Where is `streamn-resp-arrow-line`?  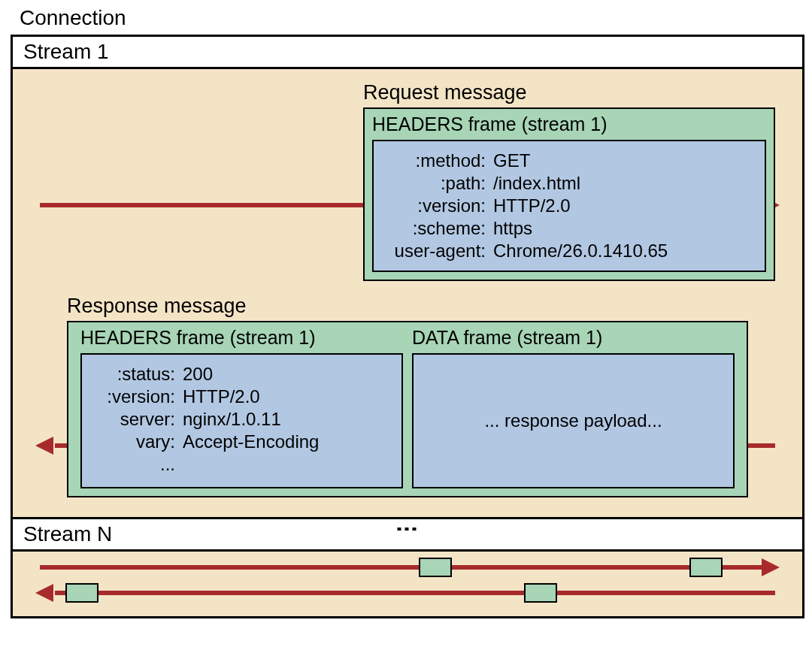
streamn-resp-arrow-line is located at coordinates (415, 593).